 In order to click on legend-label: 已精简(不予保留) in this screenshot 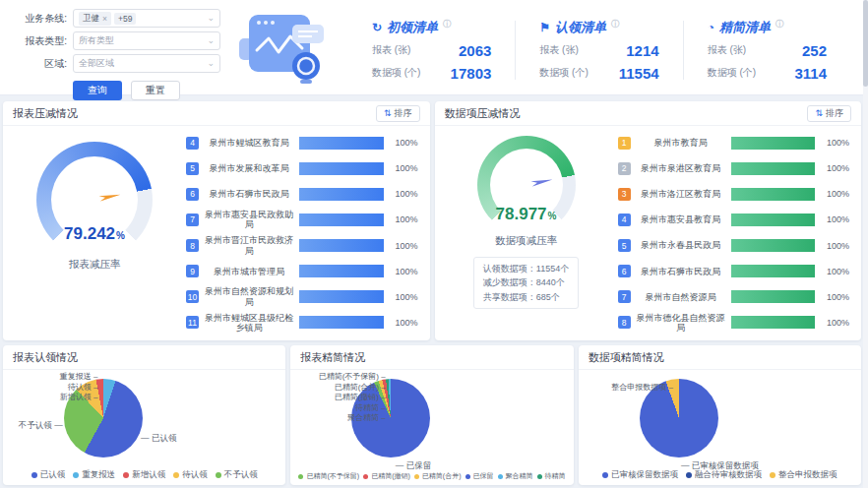, I will do `click(333, 476)`.